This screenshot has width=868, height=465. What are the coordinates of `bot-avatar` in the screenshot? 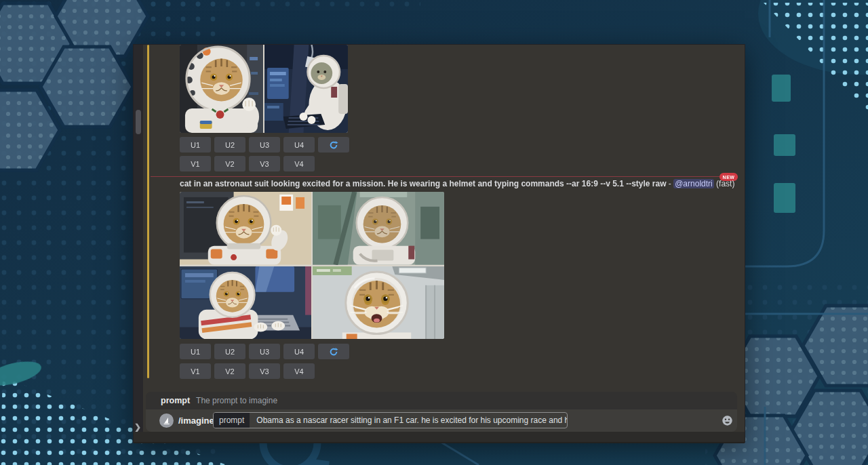 It's located at (167, 420).